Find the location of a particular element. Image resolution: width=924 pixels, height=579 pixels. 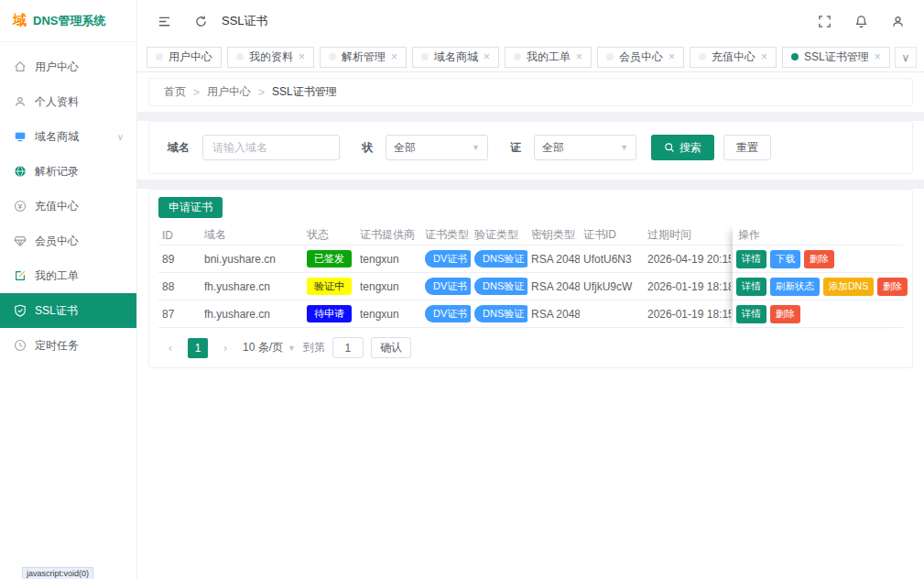

row-actions: 详情 删除 is located at coordinates (818, 314).